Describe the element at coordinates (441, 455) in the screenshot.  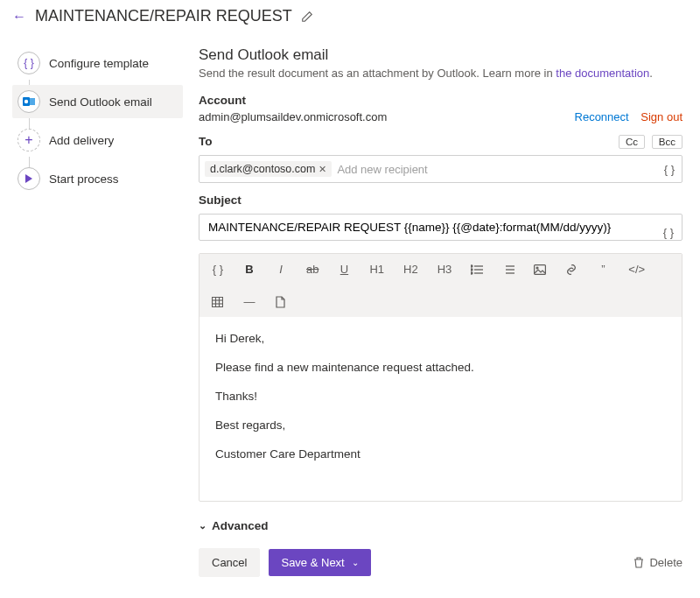
I see `body-line: Customer Care Department` at that location.